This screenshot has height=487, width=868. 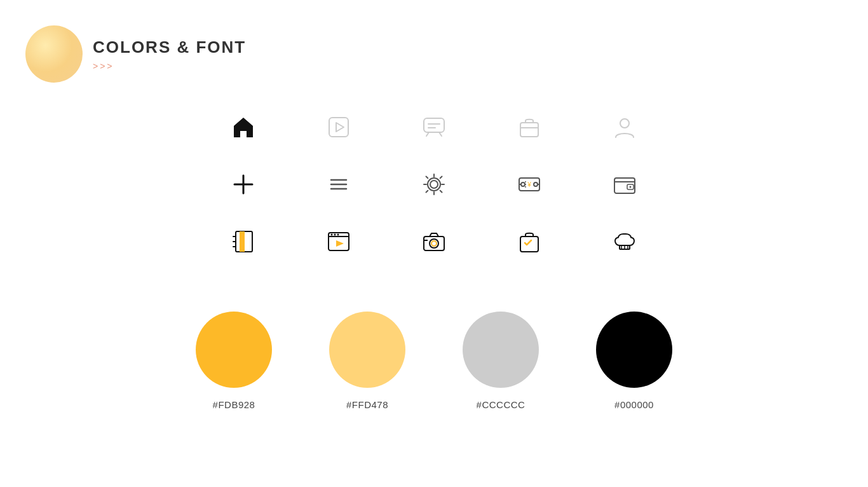 I want to click on colors-container: #FDB928#FFD478#CCCCCC#000000, so click(x=434, y=361).